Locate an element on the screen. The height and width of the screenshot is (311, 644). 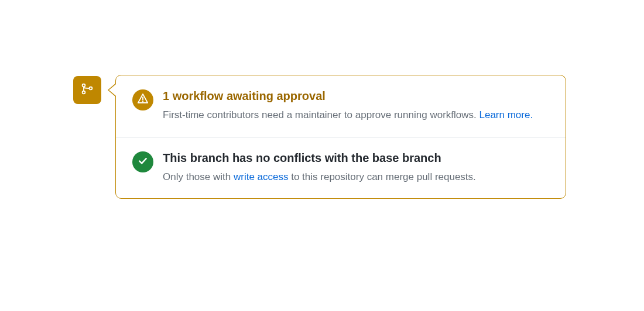
no-conflicts-section: This branch has no conflicts with the ba… is located at coordinates (341, 168).